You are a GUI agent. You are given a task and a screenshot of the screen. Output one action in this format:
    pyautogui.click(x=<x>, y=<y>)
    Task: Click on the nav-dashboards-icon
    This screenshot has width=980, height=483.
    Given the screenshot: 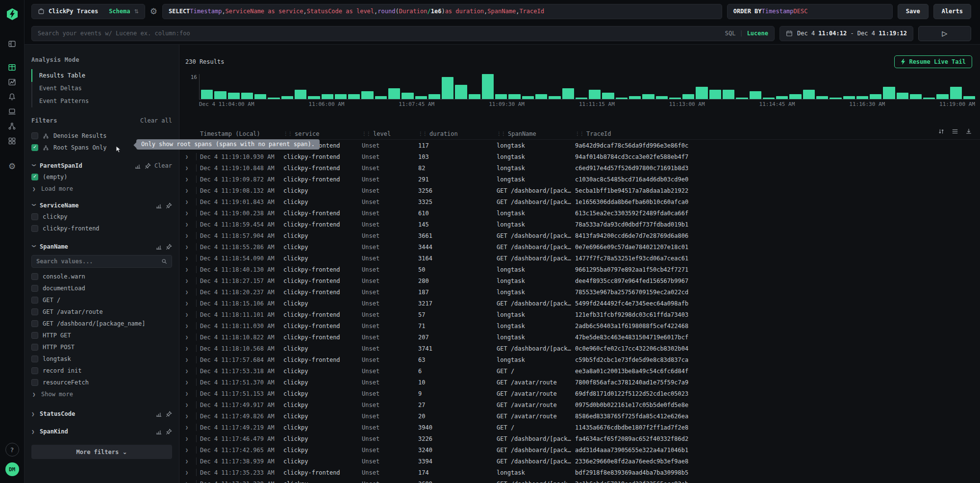 What is the action you would take?
    pyautogui.click(x=12, y=141)
    